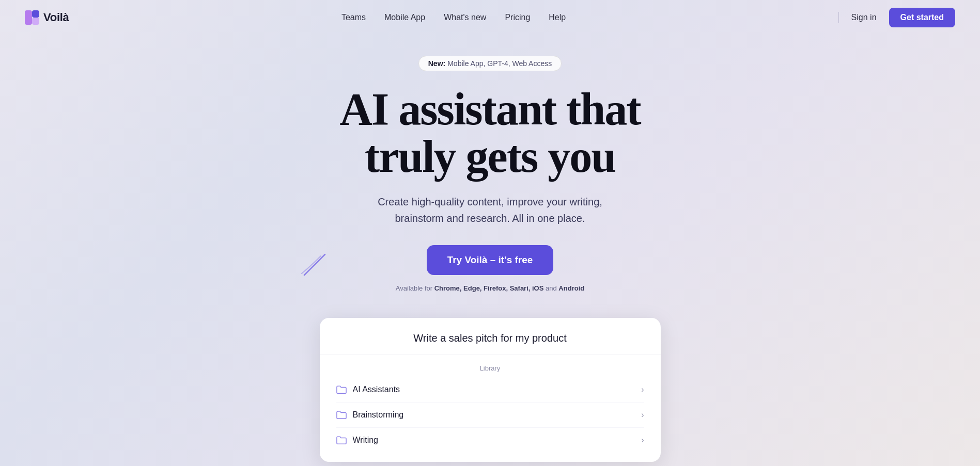  Describe the element at coordinates (490, 440) in the screenshot. I see `library-item-writing: Writing ›` at that location.